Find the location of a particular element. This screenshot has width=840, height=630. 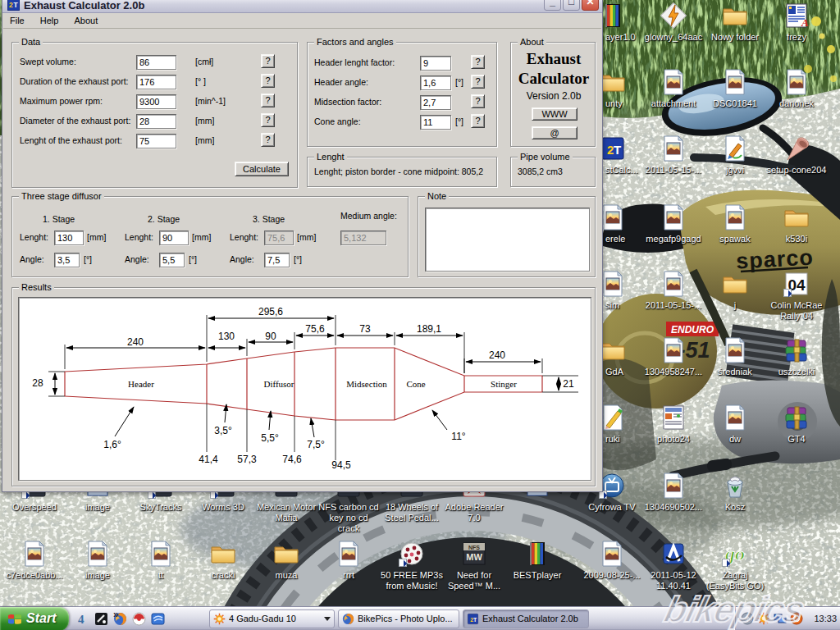

desktop-icon-nowy-folder: Nowy folder is located at coordinates (735, 23).